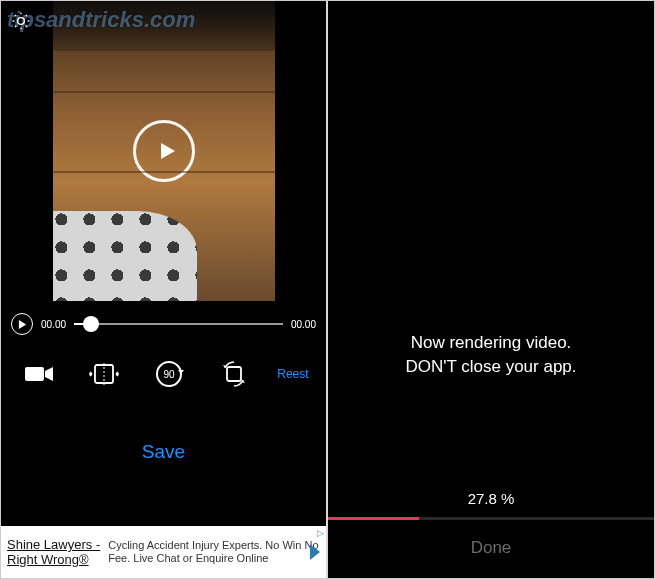 Image resolution: width=655 pixels, height=579 pixels. I want to click on ad-banner: Shine Lawyers - Right Wrong® Cycling Acc…, so click(164, 552).